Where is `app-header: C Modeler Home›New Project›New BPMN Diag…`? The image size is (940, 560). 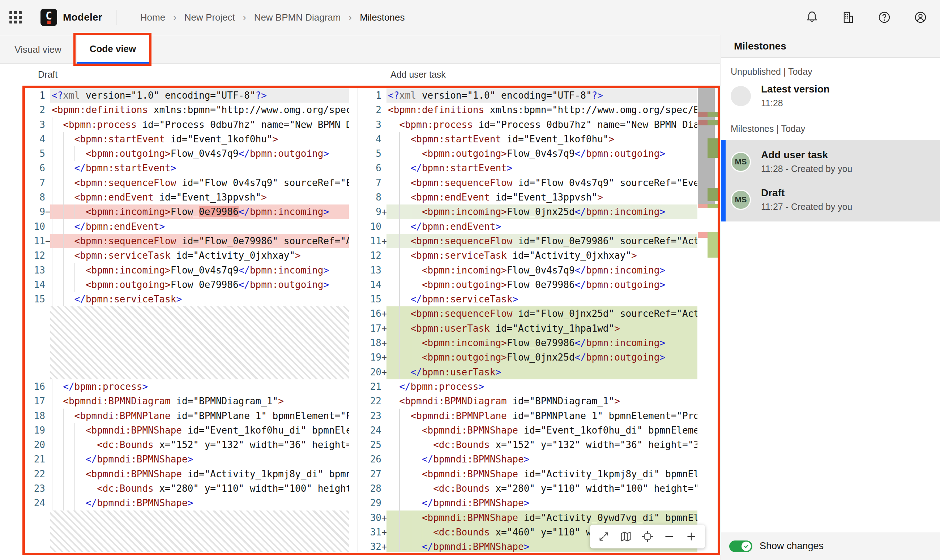
app-header: C Modeler Home›New Project›New BPMN Diag… is located at coordinates (470, 17).